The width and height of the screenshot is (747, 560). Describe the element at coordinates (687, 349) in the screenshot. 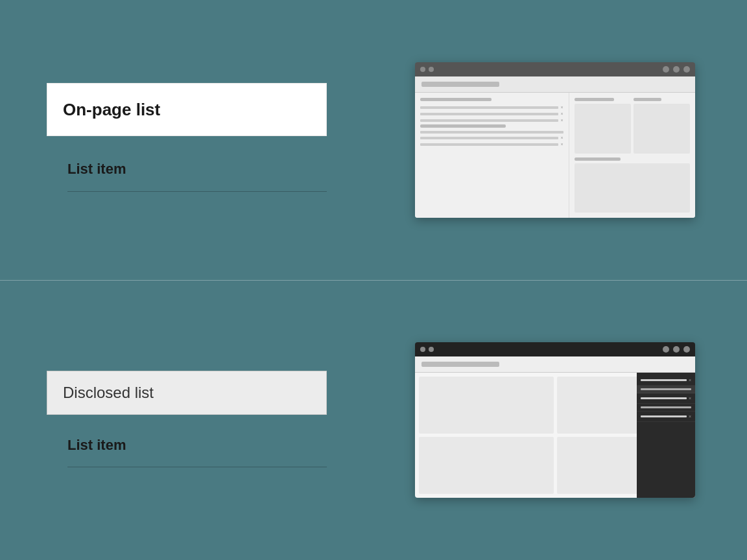

I see `browser-icon-b3` at that location.